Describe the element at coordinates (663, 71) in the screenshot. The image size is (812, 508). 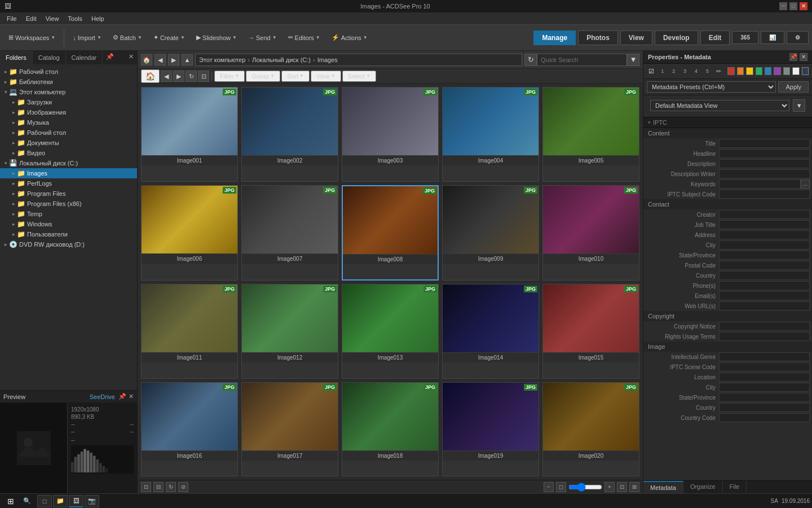
I see `meta-num1-btn: 1` at that location.